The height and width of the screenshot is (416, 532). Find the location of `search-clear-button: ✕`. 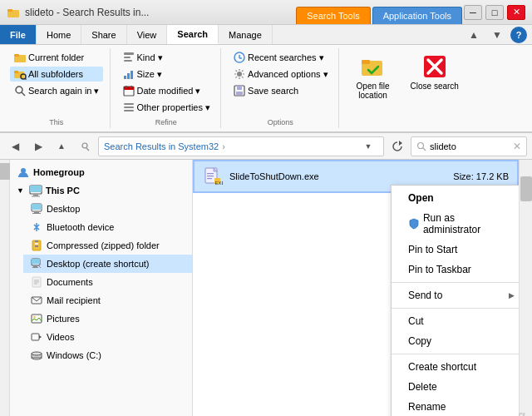

search-clear-button: ✕ is located at coordinates (517, 146).